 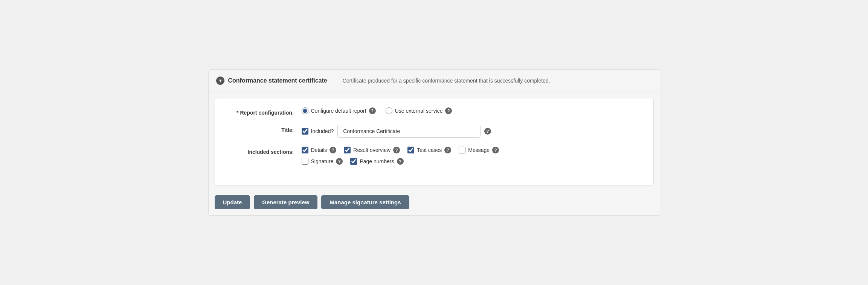 What do you see at coordinates (264, 129) in the screenshot?
I see `title-label: Title:` at bounding box center [264, 129].